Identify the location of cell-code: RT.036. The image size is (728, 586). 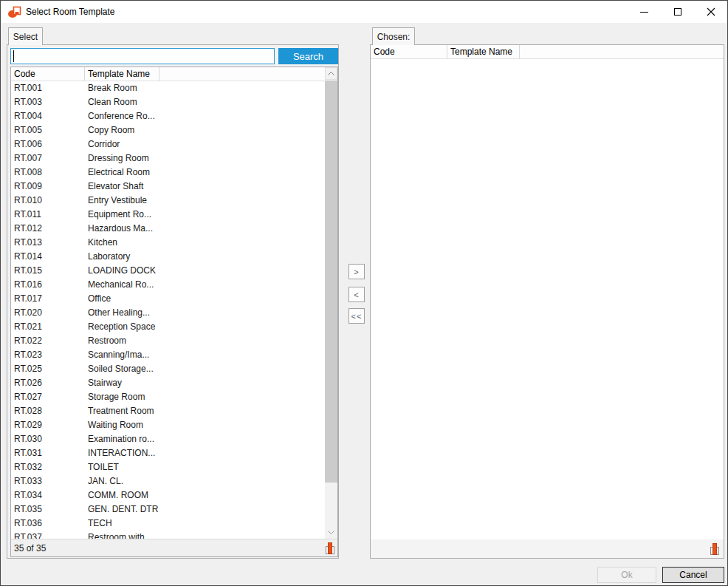
(48, 523).